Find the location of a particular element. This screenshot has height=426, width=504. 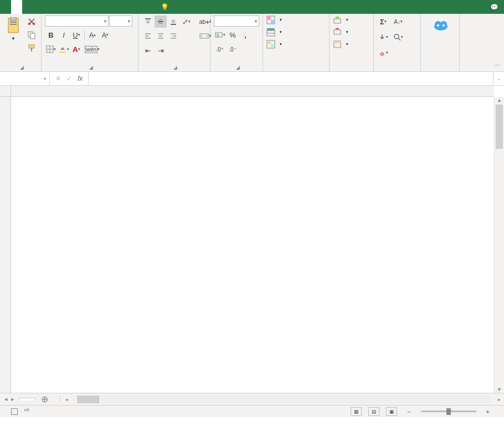

vscroll-thumb is located at coordinates (500, 127).